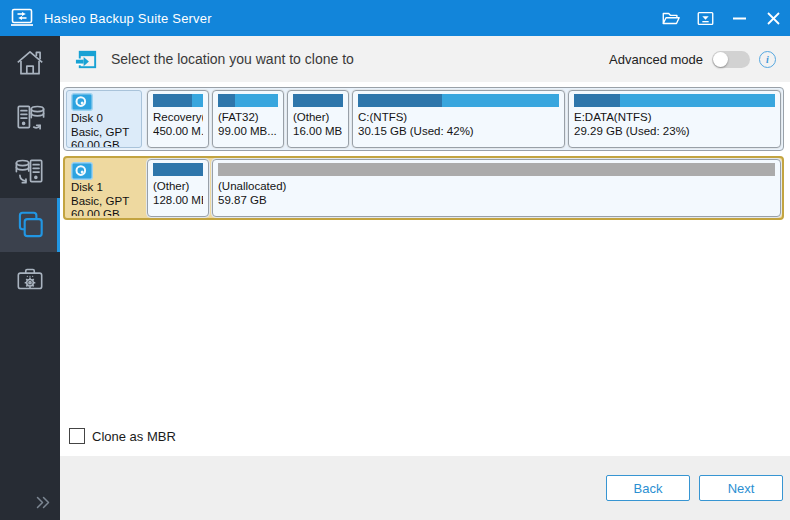 The width and height of the screenshot is (790, 520). Describe the element at coordinates (395, 18) in the screenshot. I see `titlebar: Hasleo Backup Suite Server` at that location.